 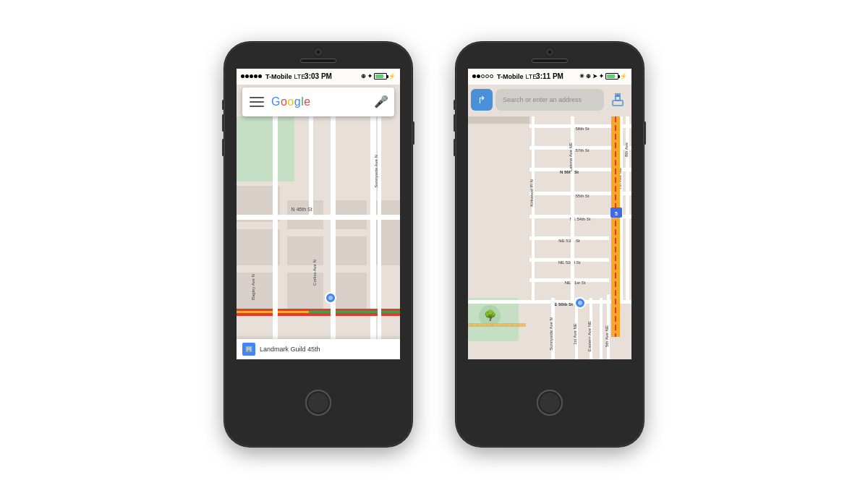 What do you see at coordinates (378, 77) in the screenshot?
I see `status-right-1: ⊕ ✦ ⚡` at bounding box center [378, 77].